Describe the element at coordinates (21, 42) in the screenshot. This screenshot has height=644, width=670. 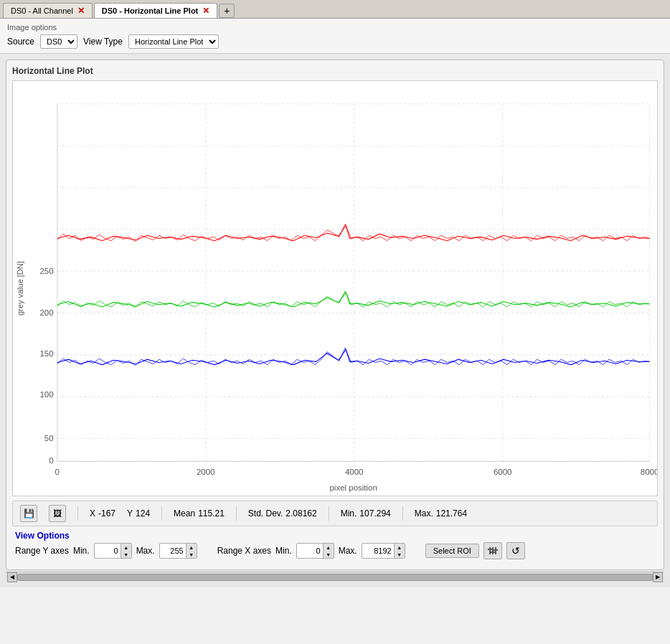
I see `source-label: Source` at that location.